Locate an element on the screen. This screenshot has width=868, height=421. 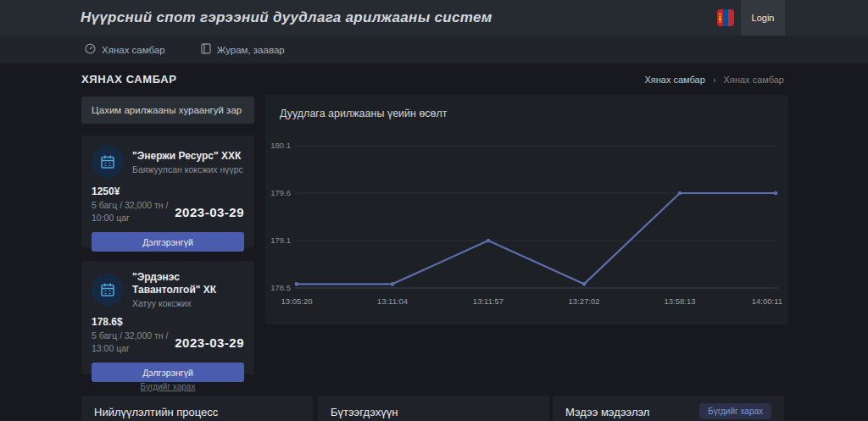
nav-item-label: Хянах самбар is located at coordinates (134, 50).